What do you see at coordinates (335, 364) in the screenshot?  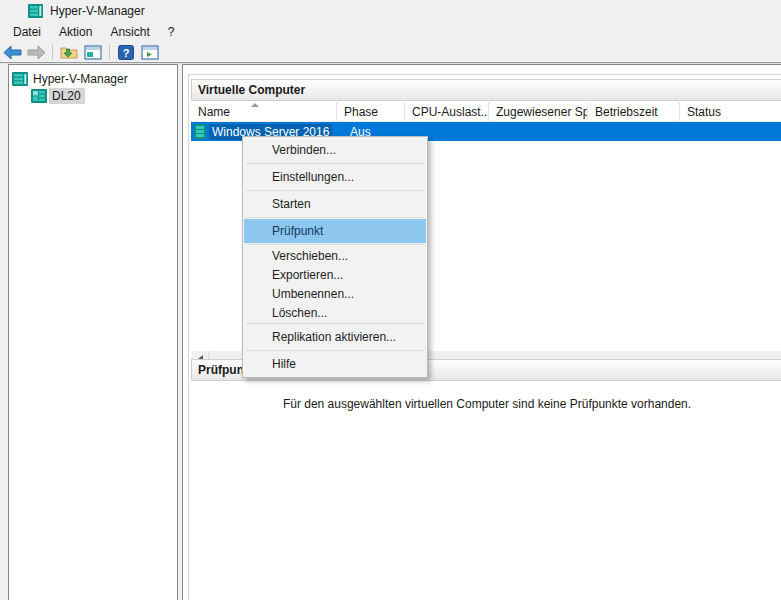 I see `context-menu-item-hilfe: Hilfe` at bounding box center [335, 364].